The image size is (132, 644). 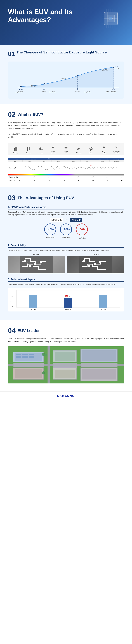 I want to click on section-03-header: 03 The Advantages of Using EUV, so click(x=66, y=198).